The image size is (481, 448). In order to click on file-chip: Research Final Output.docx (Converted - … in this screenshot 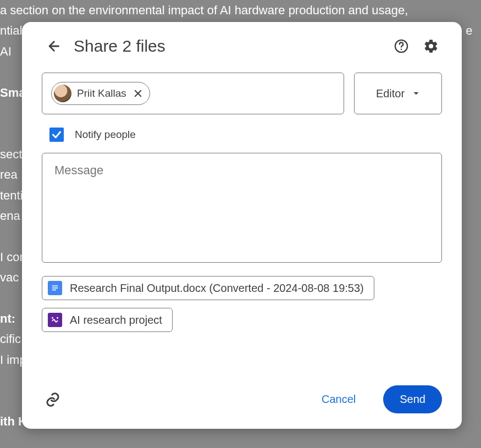, I will do `click(208, 288)`.